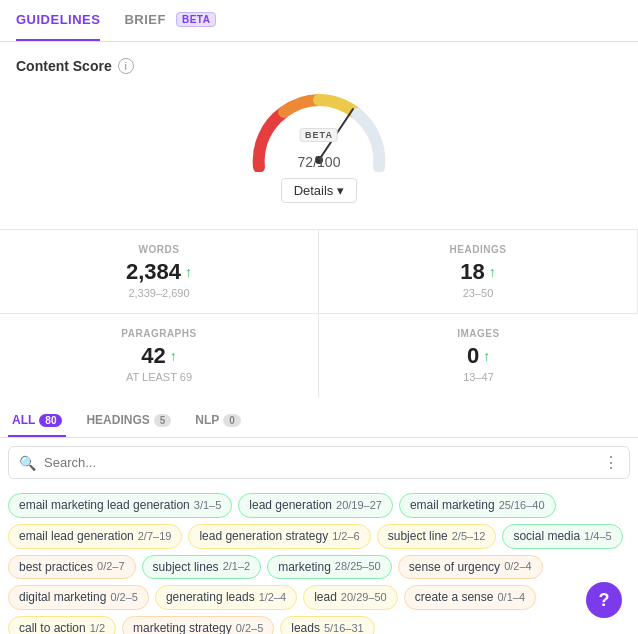 The width and height of the screenshot is (638, 634). Describe the element at coordinates (478, 334) in the screenshot. I see `images-label: IMAGES` at that location.